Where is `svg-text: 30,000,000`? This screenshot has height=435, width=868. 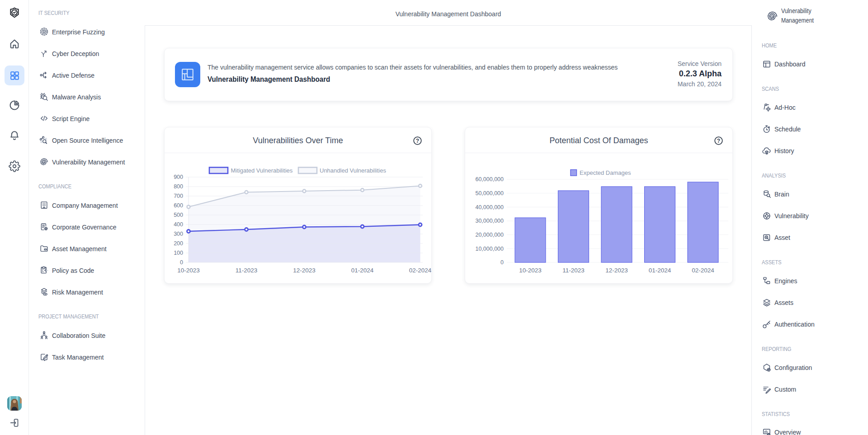
svg-text: 30,000,000 is located at coordinates (489, 221).